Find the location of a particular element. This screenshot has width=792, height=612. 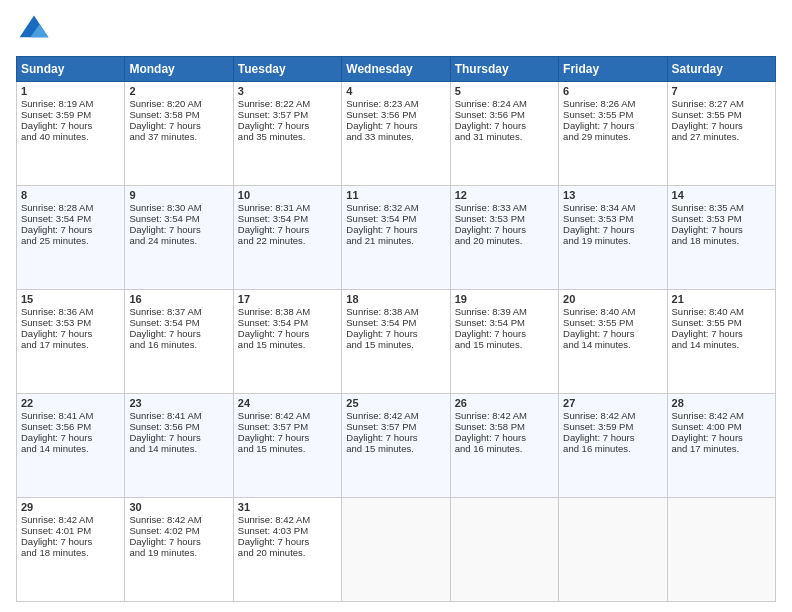

table-row: 27Sunrise: 8:42 AMSunset: 3:59 PMDayligh… is located at coordinates (613, 446).